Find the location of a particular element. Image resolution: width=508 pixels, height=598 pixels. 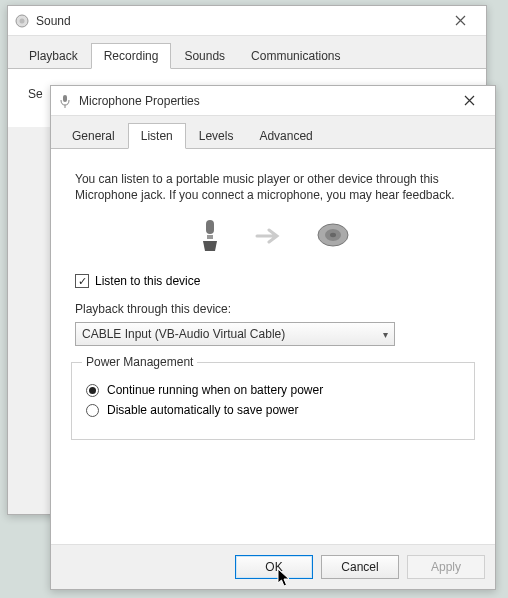

power-option-continue-label: Continue running when on battery power is located at coordinates (215, 390).